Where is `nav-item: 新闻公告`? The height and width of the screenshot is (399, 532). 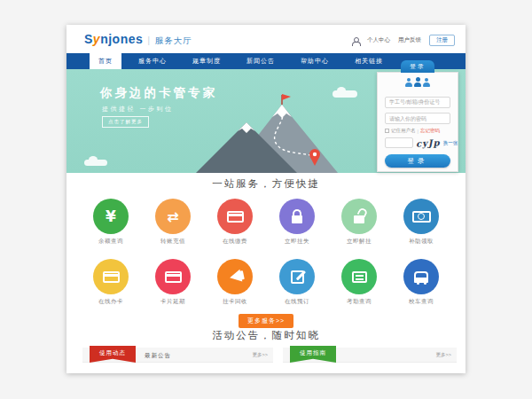 nav-item: 新闻公告 is located at coordinates (261, 61).